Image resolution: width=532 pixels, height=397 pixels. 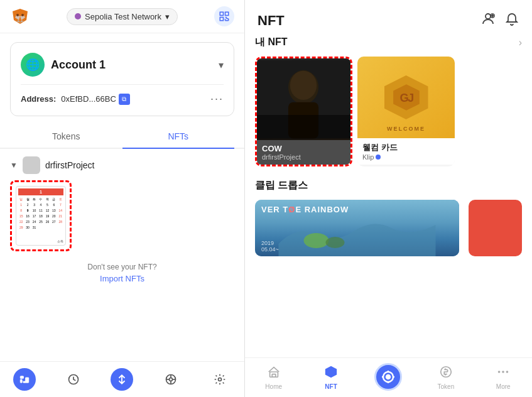 I want to click on klip-hexagon-icon: GJ, so click(x=406, y=97).